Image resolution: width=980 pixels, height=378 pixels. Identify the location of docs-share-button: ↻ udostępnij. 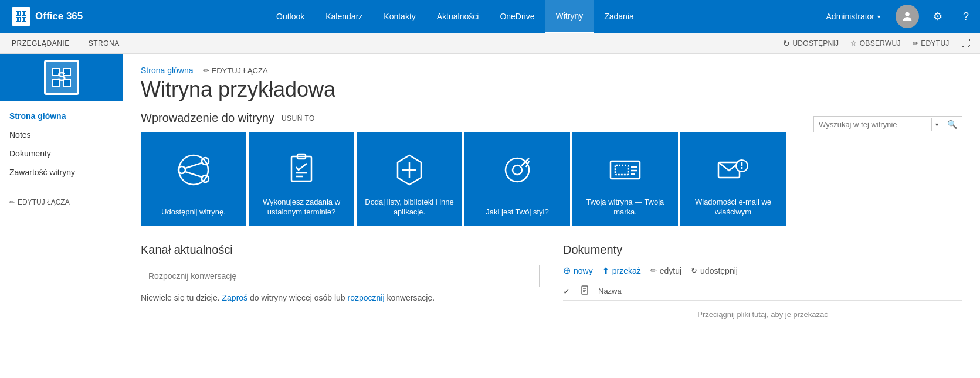
(714, 271).